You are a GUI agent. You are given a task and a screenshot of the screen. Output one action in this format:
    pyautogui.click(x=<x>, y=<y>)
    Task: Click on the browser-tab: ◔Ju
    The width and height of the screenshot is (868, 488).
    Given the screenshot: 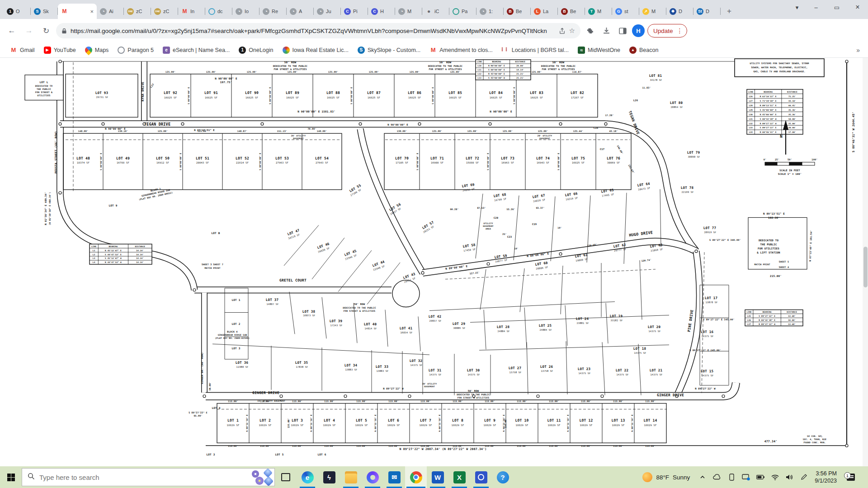 What is the action you would take?
    pyautogui.click(x=327, y=11)
    